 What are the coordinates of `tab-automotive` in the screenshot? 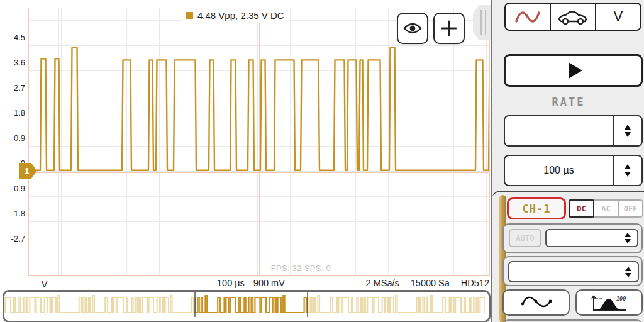 It's located at (573, 16).